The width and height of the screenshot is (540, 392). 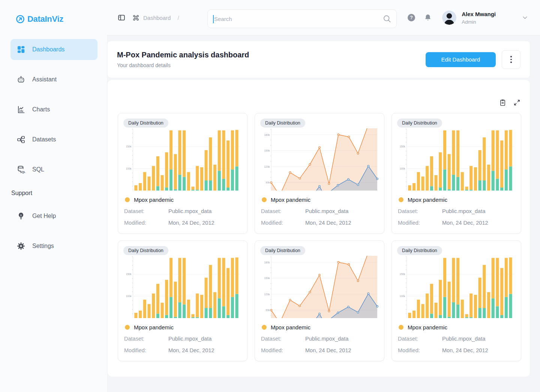 What do you see at coordinates (320, 287) in the screenshot?
I see `card-chart: 90k120k150k180k` at bounding box center [320, 287].